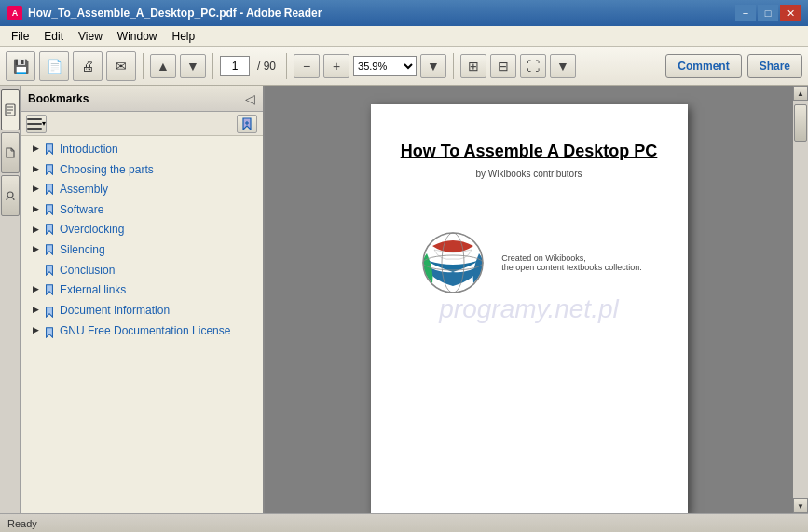 Image resolution: width=808 pixels, height=532 pixels. What do you see at coordinates (790, 13) in the screenshot?
I see `close-button: ✕` at bounding box center [790, 13].